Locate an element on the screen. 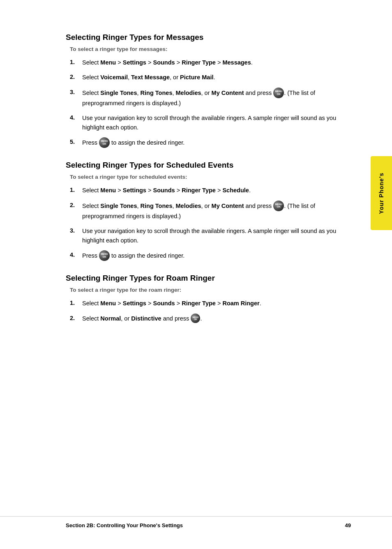 The image size is (392, 549). step-item: 3. Use your navigation key to scroll thr… is located at coordinates (210, 236).